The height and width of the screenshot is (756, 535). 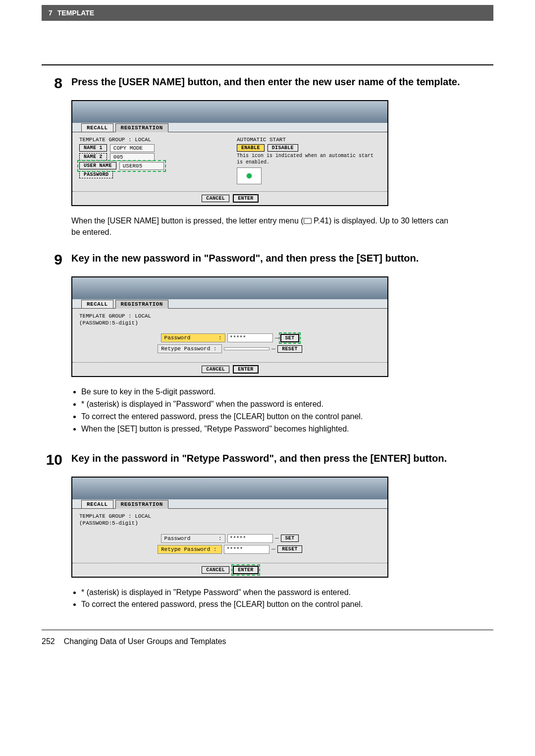 I want to click on book-icon, so click(x=308, y=221).